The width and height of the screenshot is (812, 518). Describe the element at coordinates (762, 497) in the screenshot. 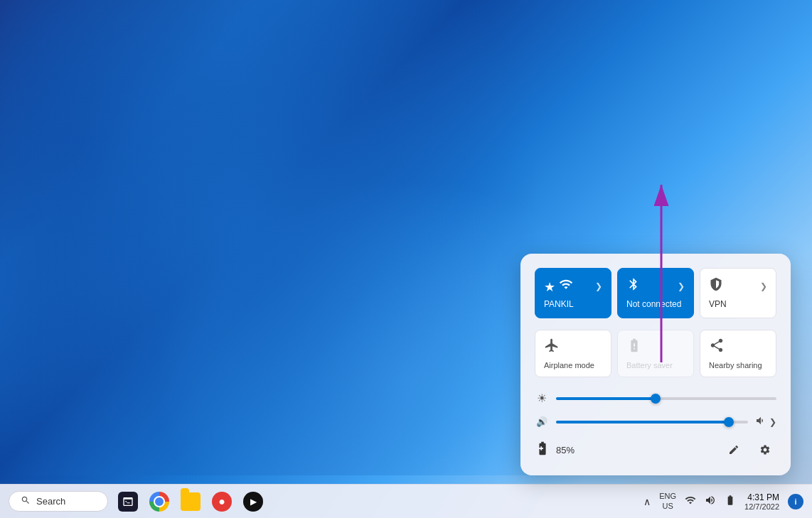

I see `clock-time: 4:31 PM` at that location.